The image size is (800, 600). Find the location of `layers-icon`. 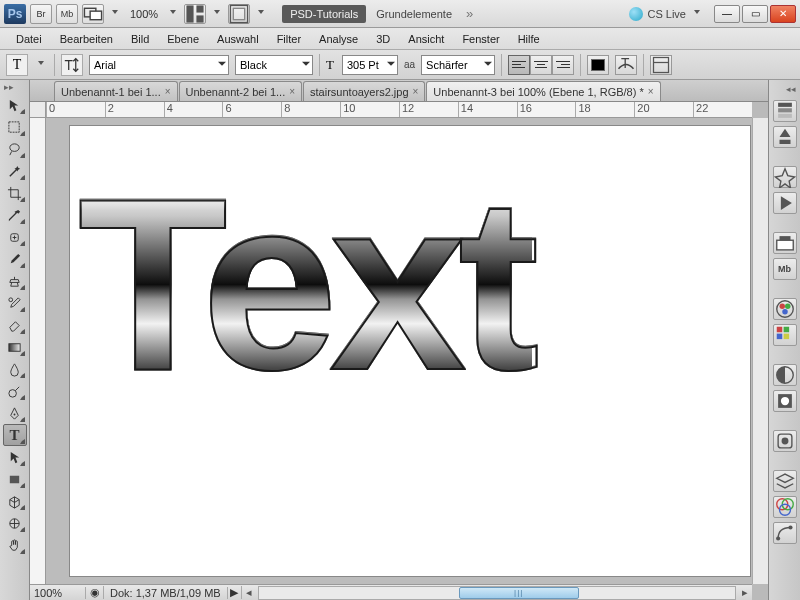

layers-icon is located at coordinates (785, 481).